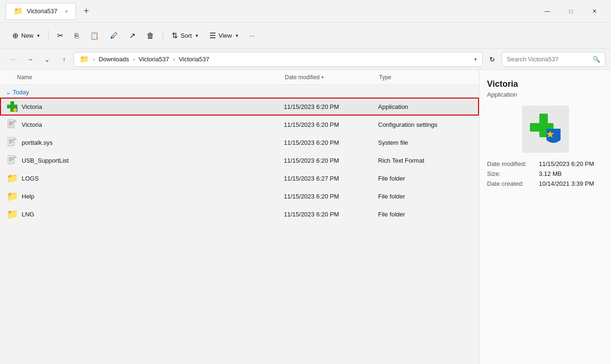 Image resolution: width=611 pixels, height=364 pixels. I want to click on tab-victoria537: 📁 Victoria537 ×, so click(41, 11).